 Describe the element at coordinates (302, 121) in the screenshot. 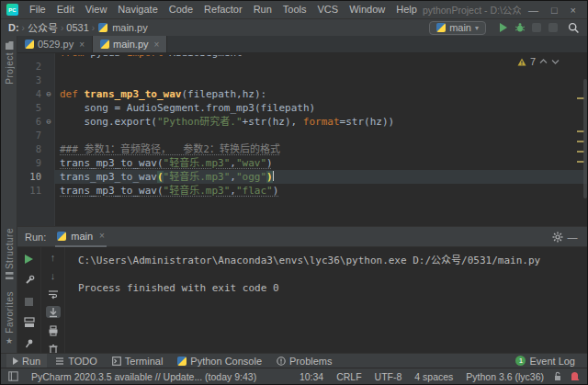

I see `code-line: 6⊖ song.export("Python研究者."+str(hz), for…` at that location.